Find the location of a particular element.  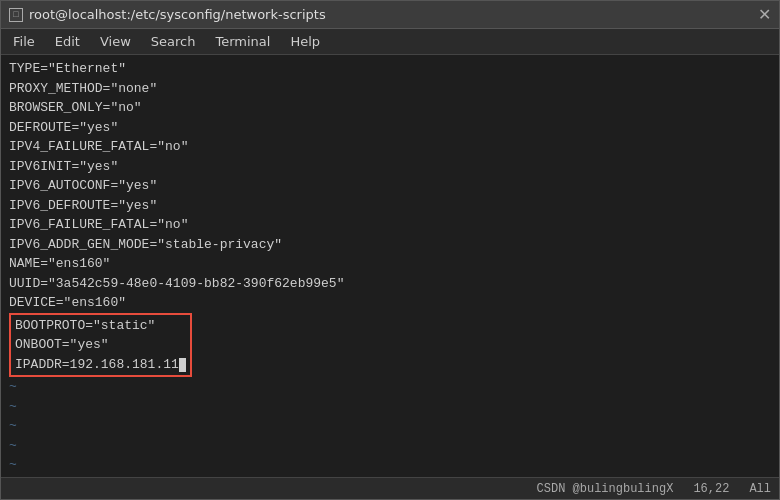

editor-line: DEFROUTE="yes" is located at coordinates (390, 128).